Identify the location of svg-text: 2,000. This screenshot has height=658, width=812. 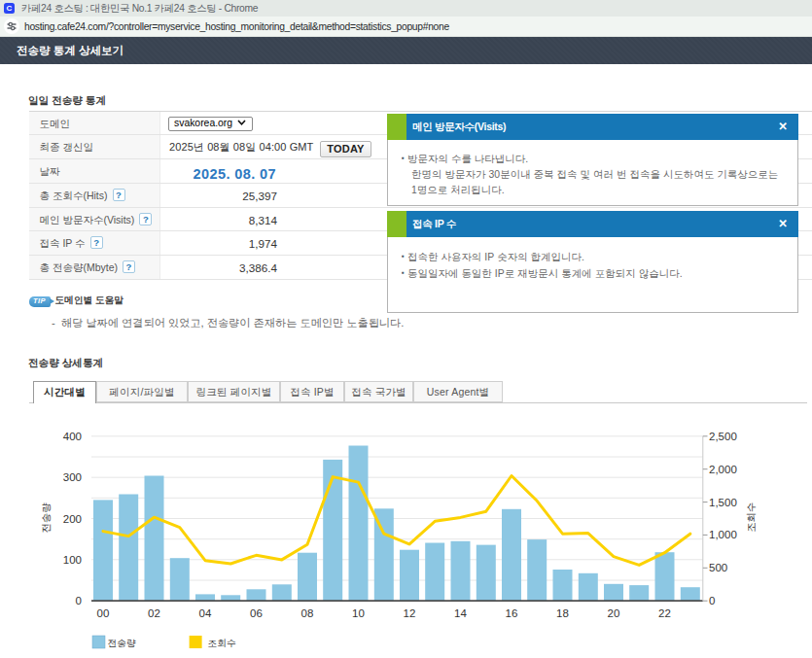
(724, 469).